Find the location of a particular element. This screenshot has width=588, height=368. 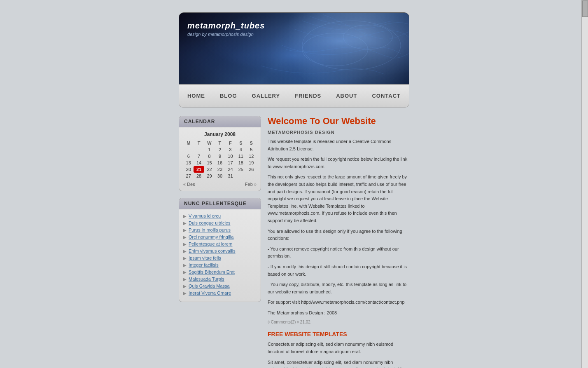

calendar-day: 29 is located at coordinates (209, 176).